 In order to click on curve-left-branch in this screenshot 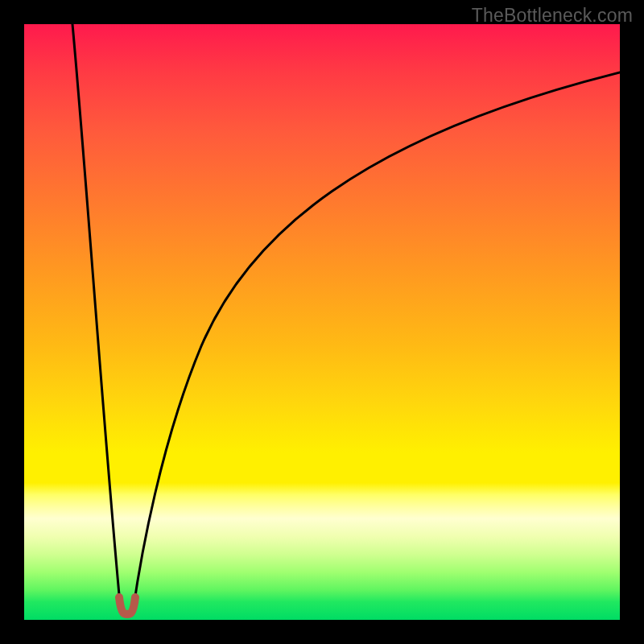, I will do `click(97, 318)`.